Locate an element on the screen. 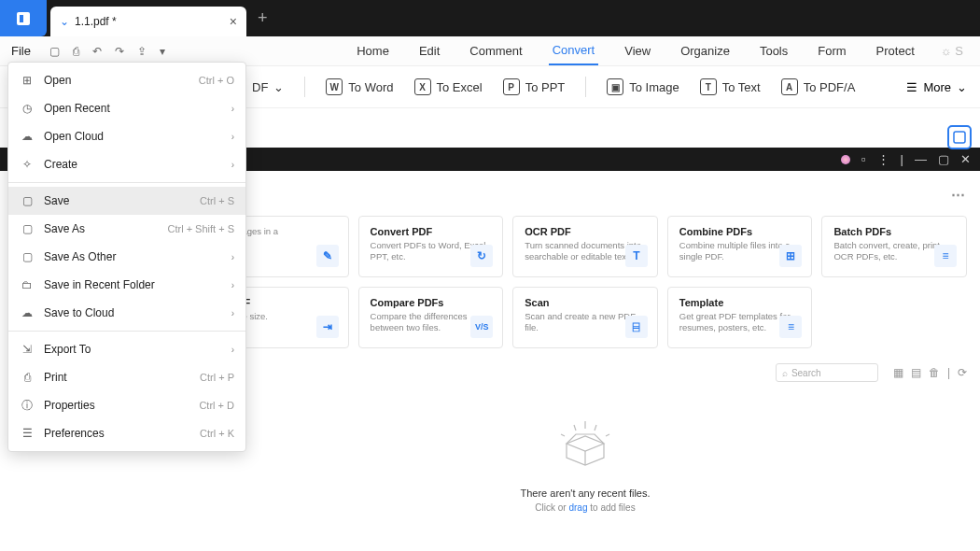  ribbon-from-pdf: DF⌄ is located at coordinates (268, 88).